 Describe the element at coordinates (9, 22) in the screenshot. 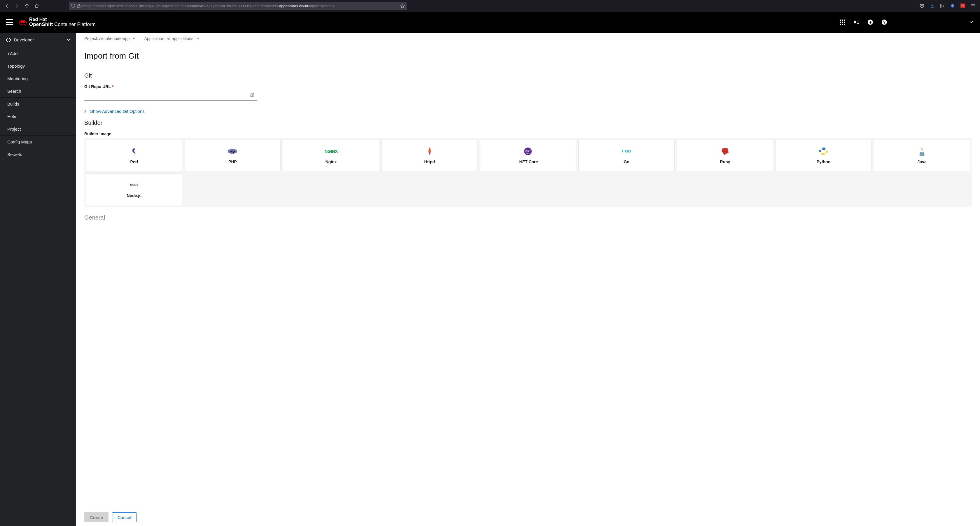

I see `nav-toggle-button` at that location.